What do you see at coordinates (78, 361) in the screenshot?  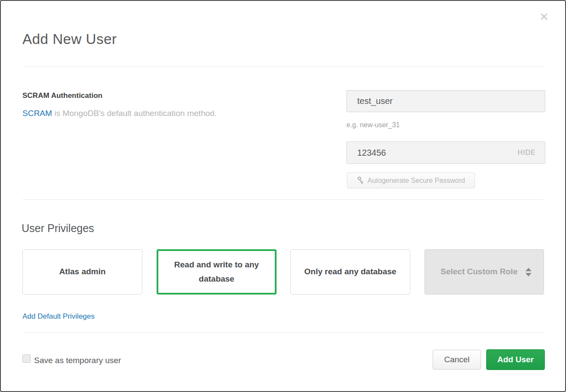 I see `save-temporary-user-label: Save as temporary user` at bounding box center [78, 361].